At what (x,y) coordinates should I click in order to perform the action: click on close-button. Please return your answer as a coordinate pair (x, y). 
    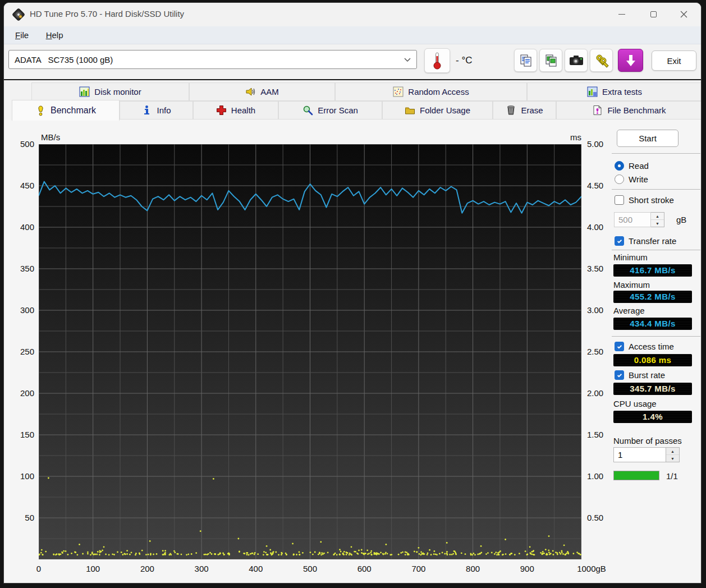
    Looking at the image, I should click on (684, 14).